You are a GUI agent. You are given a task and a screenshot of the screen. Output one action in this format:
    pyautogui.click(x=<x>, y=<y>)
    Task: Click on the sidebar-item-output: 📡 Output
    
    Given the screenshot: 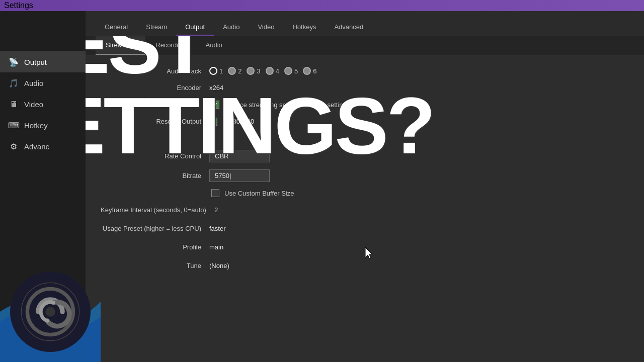 What is the action you would take?
    pyautogui.click(x=43, y=62)
    